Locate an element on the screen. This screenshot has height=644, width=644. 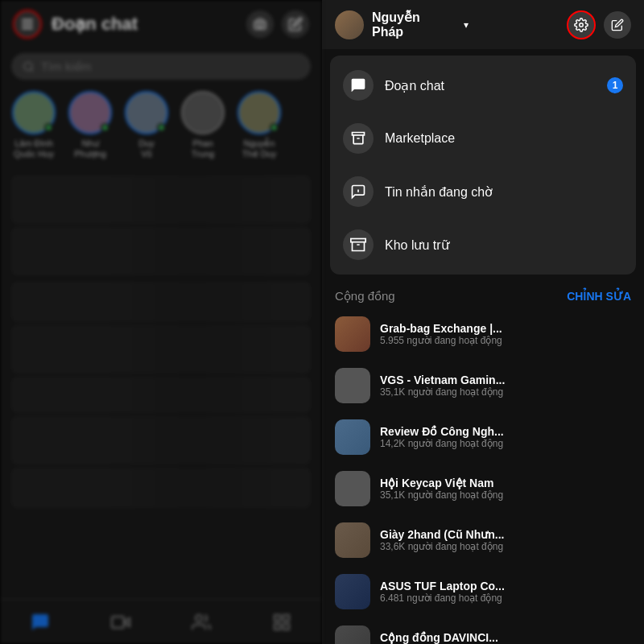
menu-item-icon-waiting is located at coordinates (358, 192).